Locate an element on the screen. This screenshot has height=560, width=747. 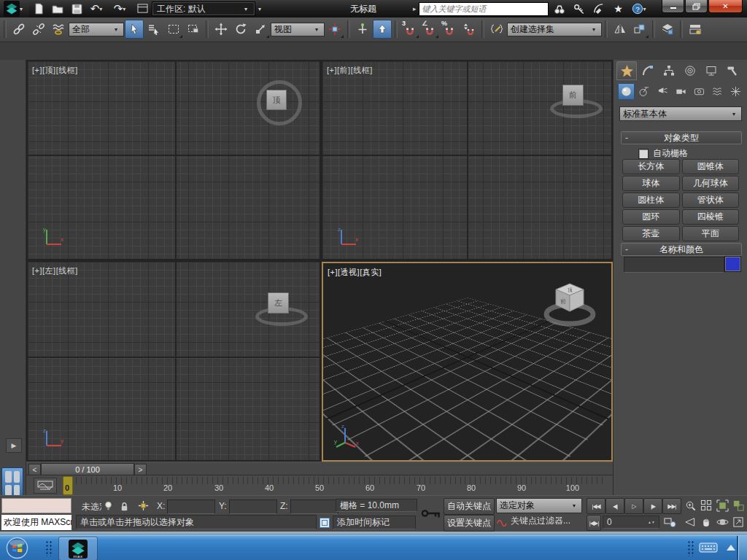
plane-button: 平面 is located at coordinates (711, 233).